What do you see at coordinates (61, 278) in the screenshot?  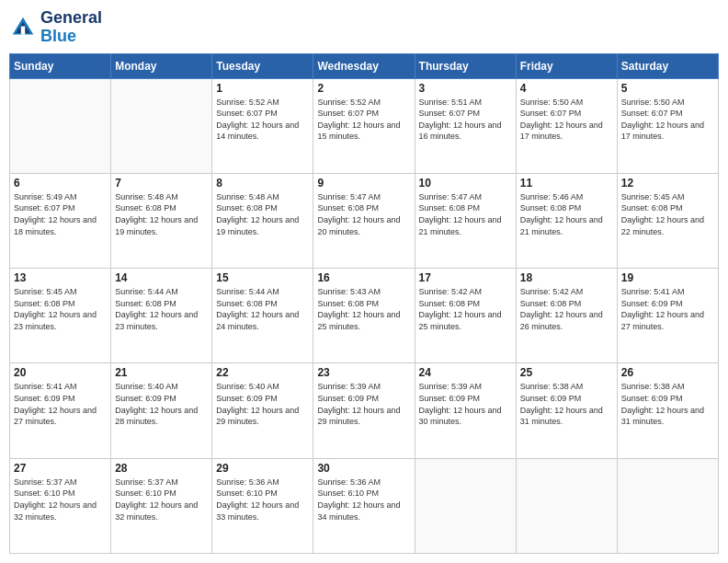 I see `day-number: 13` at bounding box center [61, 278].